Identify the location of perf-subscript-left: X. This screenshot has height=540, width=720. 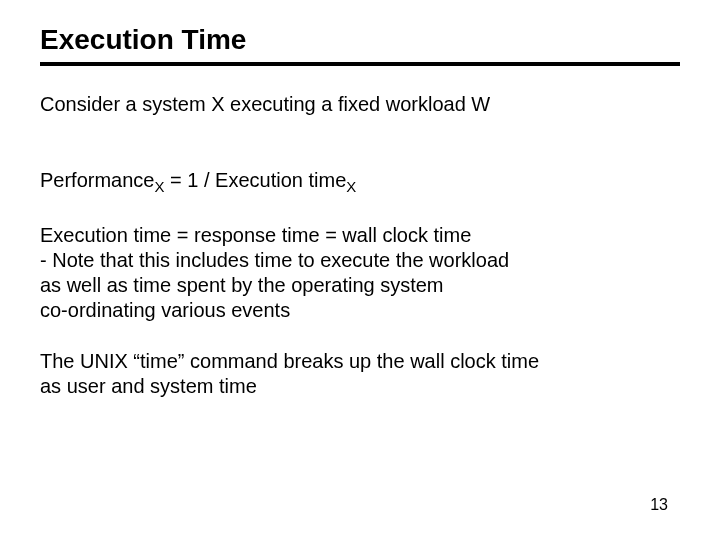
(160, 186).